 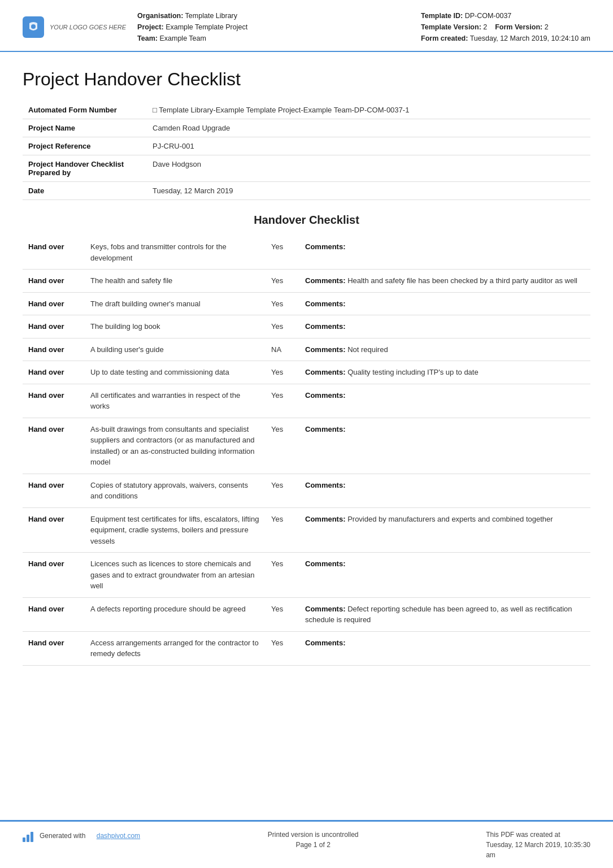 What do you see at coordinates (75, 27) in the screenshot?
I see `logo-area: YOUR LOGO GOES HERE` at bounding box center [75, 27].